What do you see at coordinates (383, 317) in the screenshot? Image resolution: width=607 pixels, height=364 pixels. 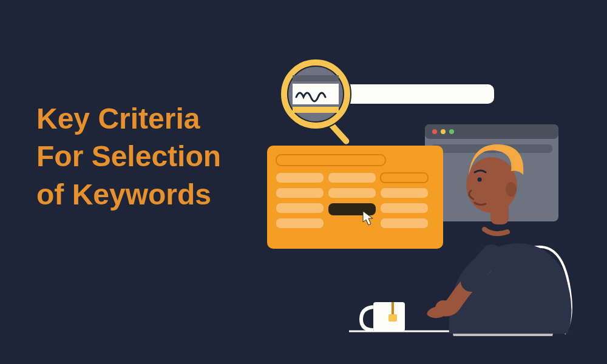 I see `mug-icon` at bounding box center [383, 317].